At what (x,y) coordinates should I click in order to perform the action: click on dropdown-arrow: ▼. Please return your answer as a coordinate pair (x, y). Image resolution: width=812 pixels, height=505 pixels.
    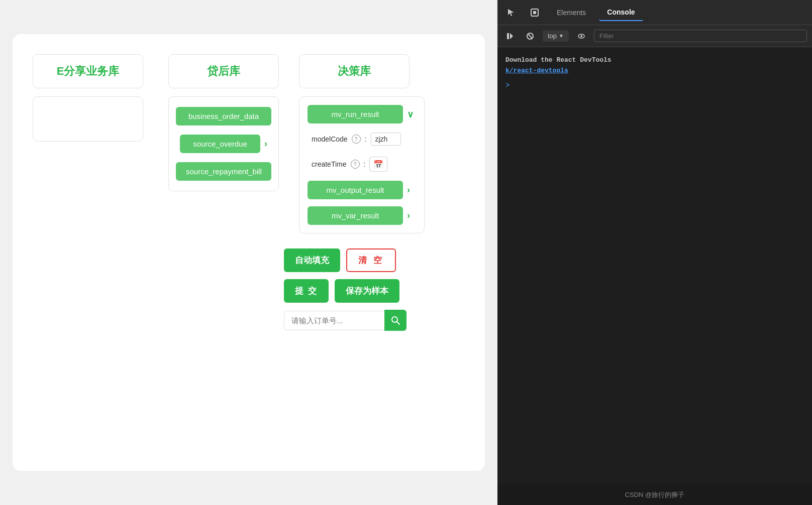
    Looking at the image, I should click on (561, 36).